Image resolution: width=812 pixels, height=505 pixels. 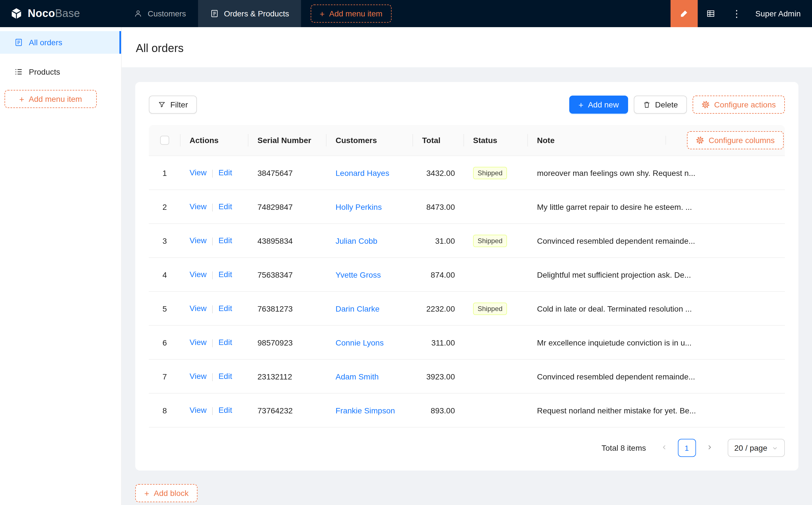 I want to click on row-index: 6, so click(x=165, y=343).